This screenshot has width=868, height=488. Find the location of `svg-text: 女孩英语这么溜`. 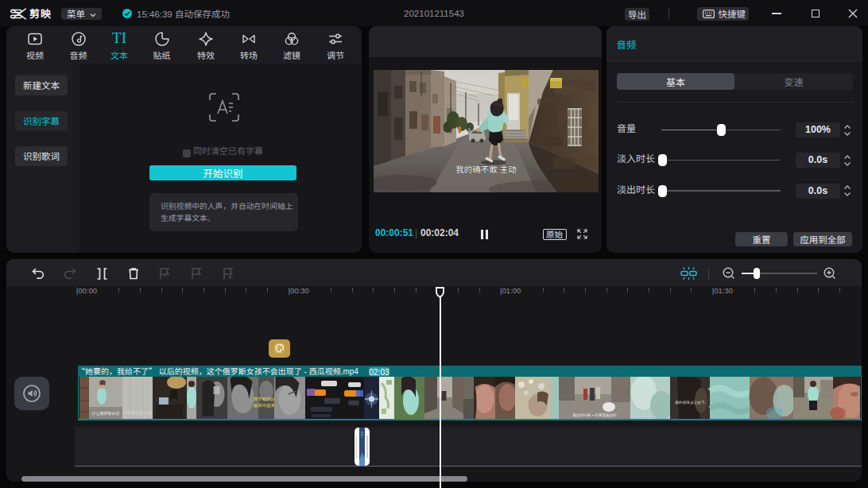

svg-text: 女孩英语这么溜 is located at coordinates (137, 412).